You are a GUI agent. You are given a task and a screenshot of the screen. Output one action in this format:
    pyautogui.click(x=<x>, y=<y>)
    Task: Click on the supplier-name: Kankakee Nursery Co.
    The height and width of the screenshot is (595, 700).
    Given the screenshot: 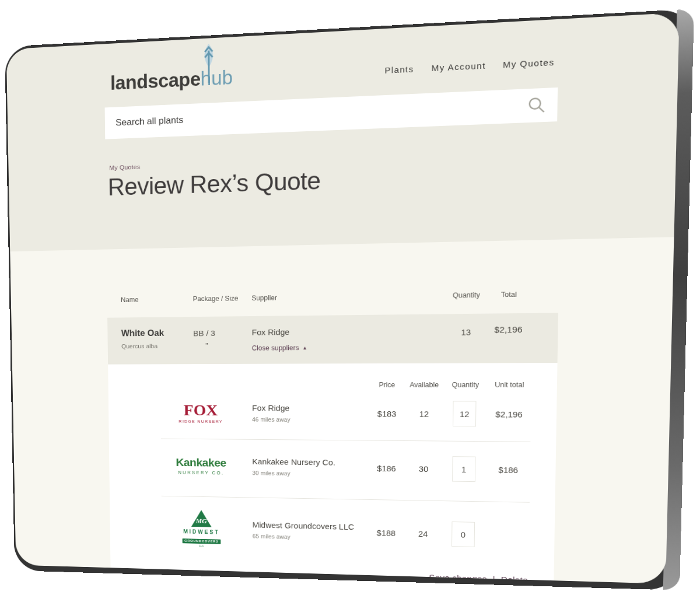 What is the action you would take?
    pyautogui.click(x=294, y=462)
    